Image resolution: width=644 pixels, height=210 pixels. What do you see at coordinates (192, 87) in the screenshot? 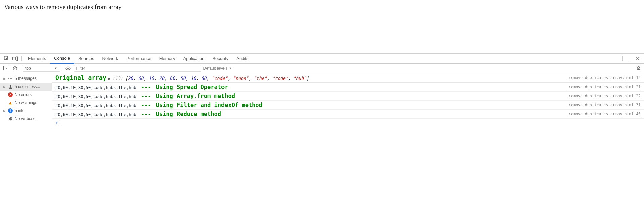
I see `method-label: Using Spread Operator` at bounding box center [192, 87].